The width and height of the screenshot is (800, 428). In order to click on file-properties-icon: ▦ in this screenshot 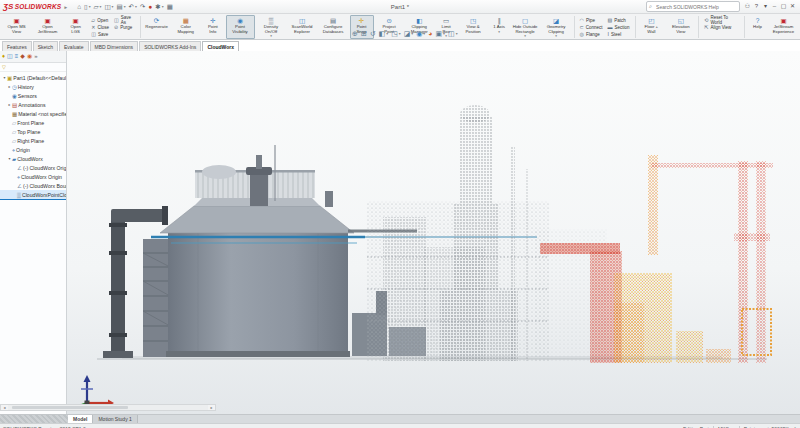, I will do `click(170, 7)`.